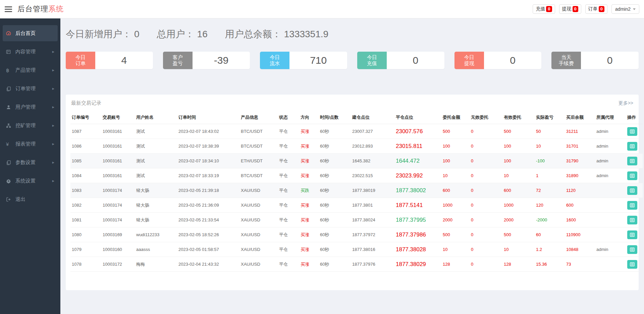  Describe the element at coordinates (30, 52) in the screenshot. I see `sidebar-item-content: 内容管理 ▶` at that location.